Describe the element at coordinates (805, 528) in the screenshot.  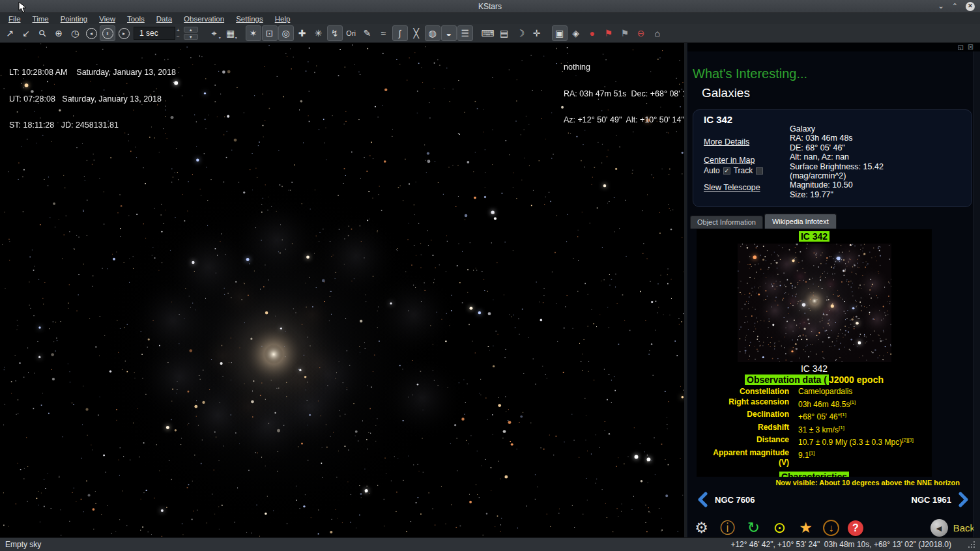
I see `favorite-star-icon: ★` at that location.